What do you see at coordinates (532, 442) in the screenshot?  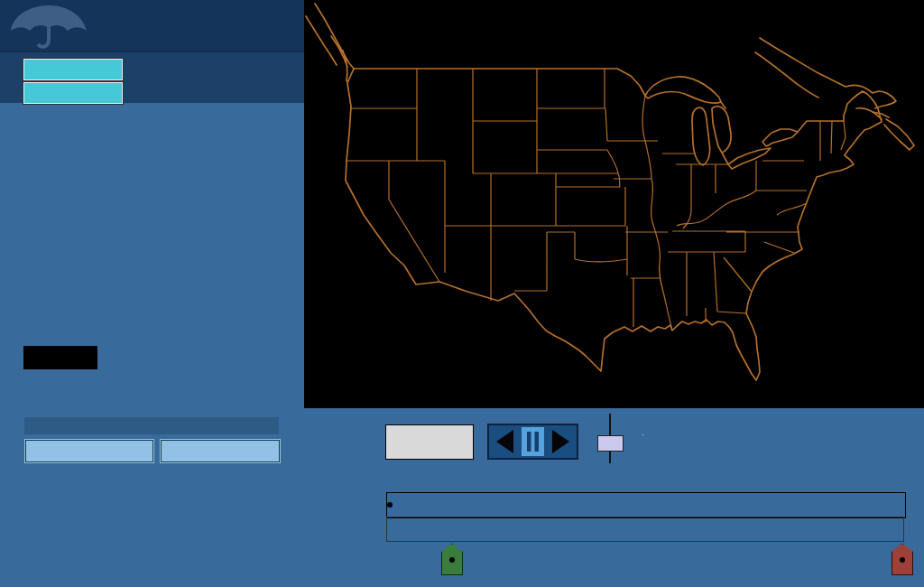 I see `playback-controls` at bounding box center [532, 442].